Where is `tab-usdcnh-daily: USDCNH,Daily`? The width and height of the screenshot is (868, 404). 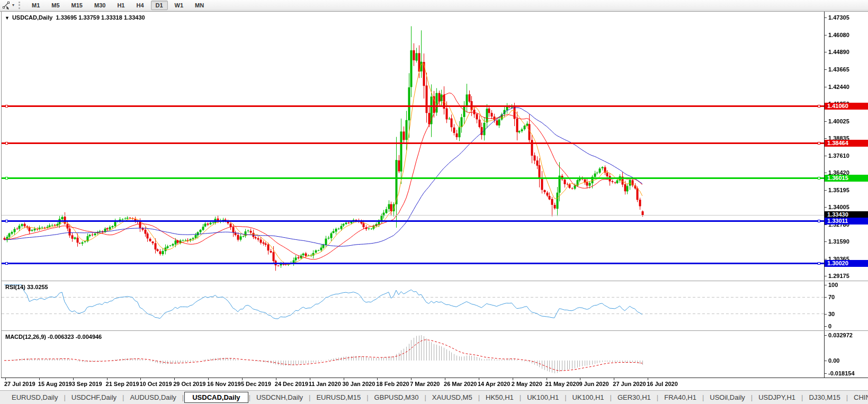 tab-usdcnh-daily: USDCNH,Daily is located at coordinates (280, 397).